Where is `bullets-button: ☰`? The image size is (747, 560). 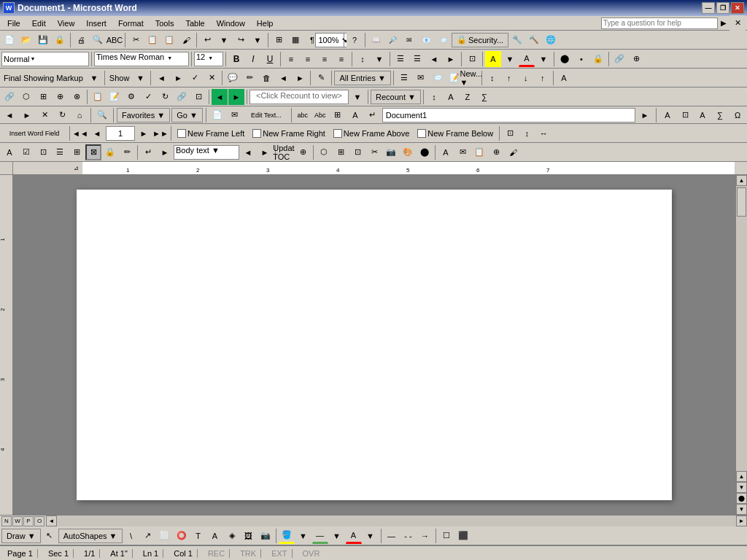 bullets-button: ☰ is located at coordinates (400, 59).